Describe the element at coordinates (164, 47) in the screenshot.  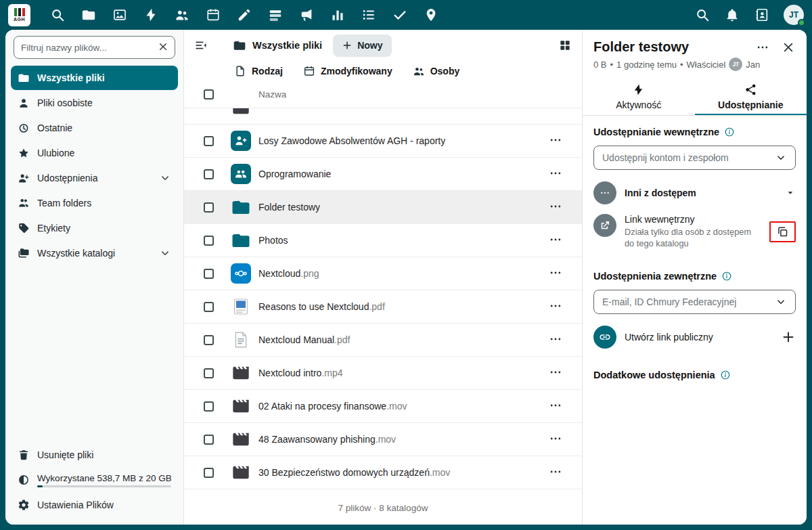
I see `clear-filter-icon` at that location.